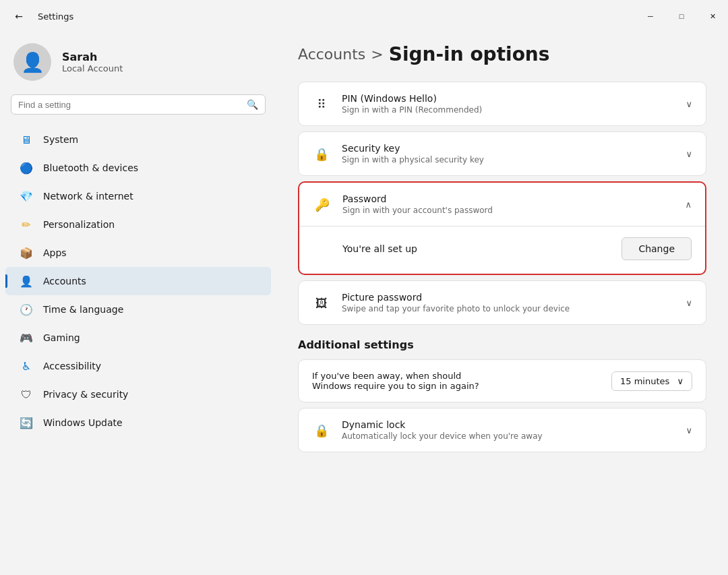 Image resolution: width=728 pixels, height=575 pixels. Describe the element at coordinates (26, 253) in the screenshot. I see `apps-icon: 📦` at that location.